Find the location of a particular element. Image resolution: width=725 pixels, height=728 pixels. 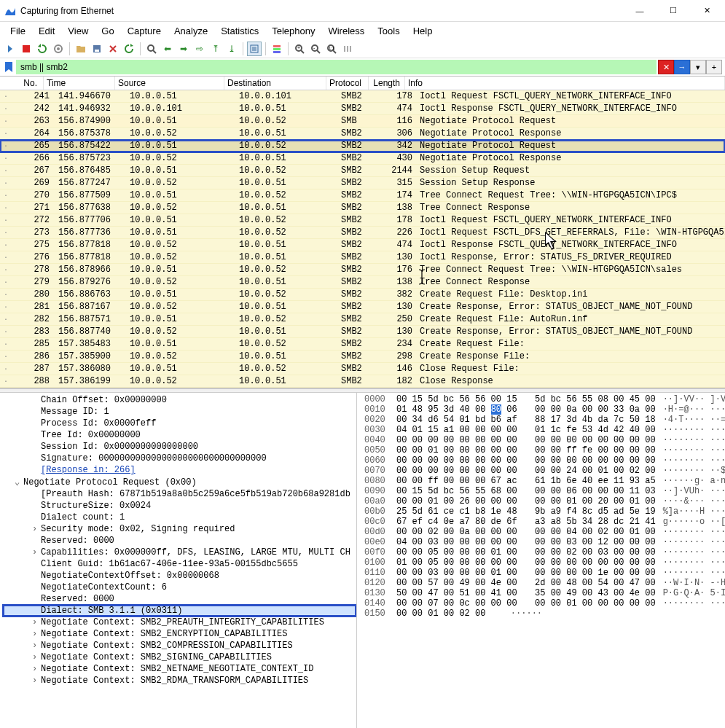

tree-node: [Preauth Hash: 67871b519a8a0b5c259a6ce5f… is located at coordinates (179, 494).